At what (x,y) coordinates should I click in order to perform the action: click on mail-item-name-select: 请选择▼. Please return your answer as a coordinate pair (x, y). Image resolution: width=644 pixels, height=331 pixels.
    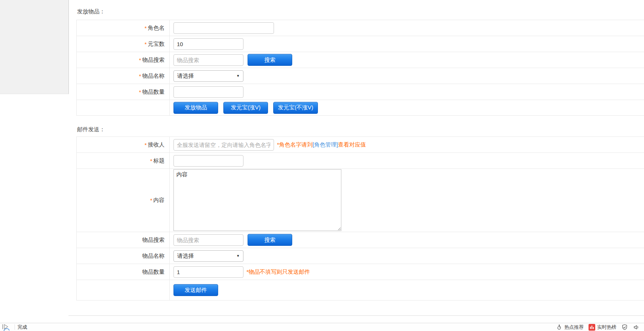
    Looking at the image, I should click on (208, 256).